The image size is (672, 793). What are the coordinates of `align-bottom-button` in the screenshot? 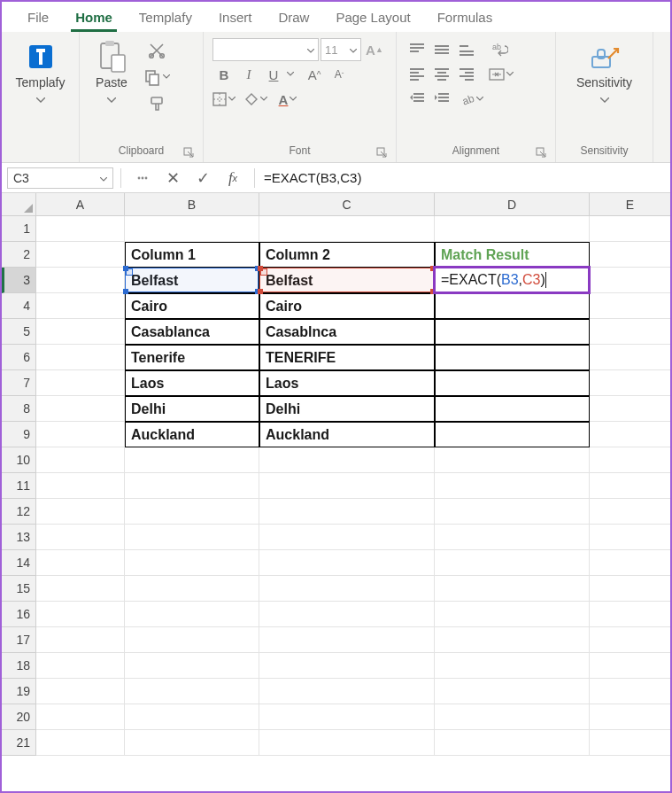 It's located at (467, 50).